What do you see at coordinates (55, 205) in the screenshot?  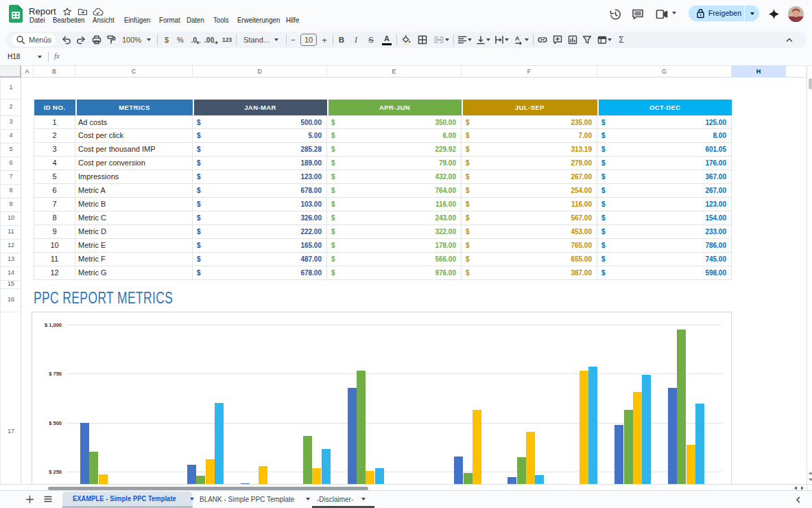 I see `cell-id: 7` at bounding box center [55, 205].